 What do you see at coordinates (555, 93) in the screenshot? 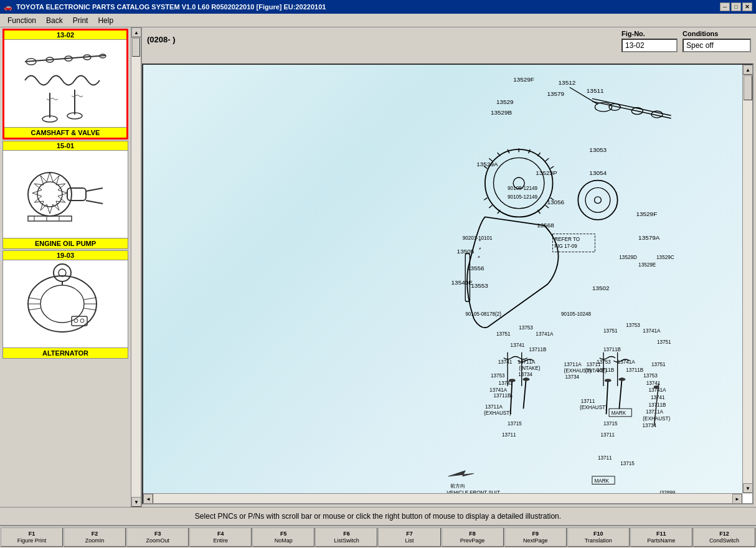
I see `svg-text: 13579` at bounding box center [555, 93].